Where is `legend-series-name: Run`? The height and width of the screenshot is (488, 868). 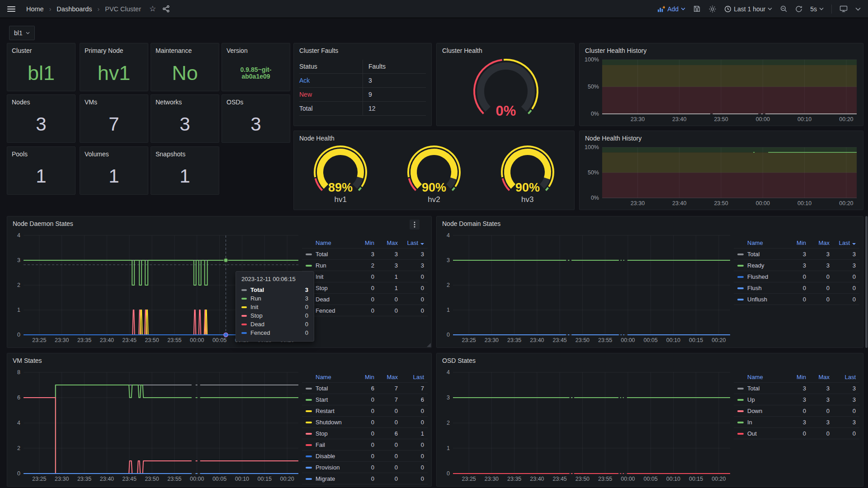 legend-series-name: Run is located at coordinates (335, 266).